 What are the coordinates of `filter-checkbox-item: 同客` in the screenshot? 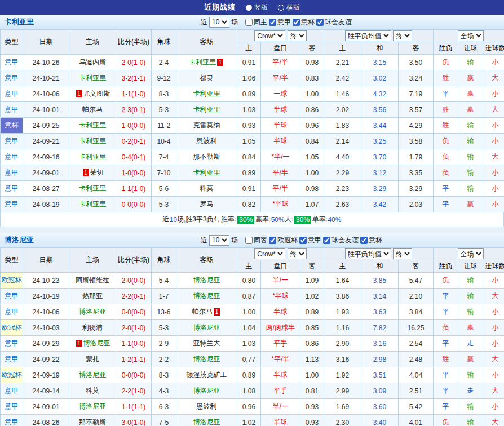 It's located at (256, 240).